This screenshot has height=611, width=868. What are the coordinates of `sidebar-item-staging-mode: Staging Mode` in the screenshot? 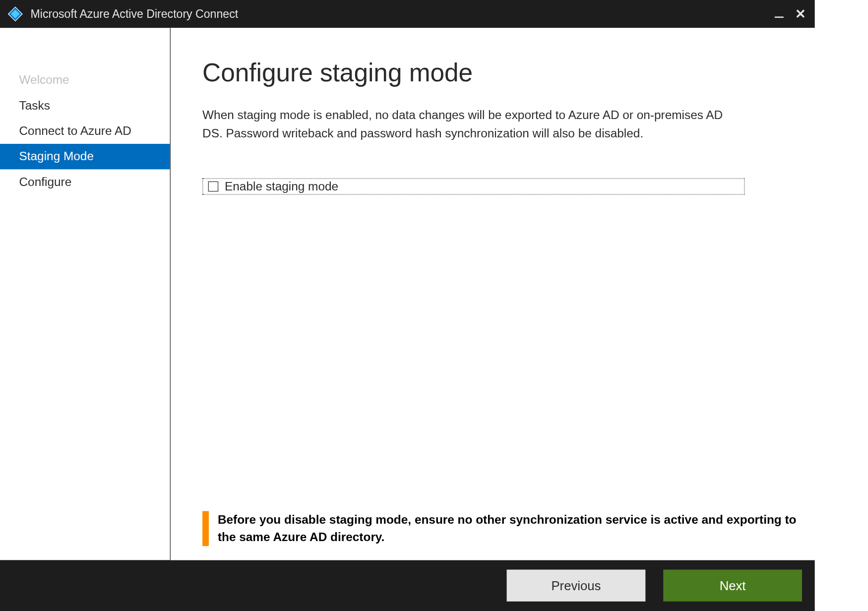 It's located at (85, 157).